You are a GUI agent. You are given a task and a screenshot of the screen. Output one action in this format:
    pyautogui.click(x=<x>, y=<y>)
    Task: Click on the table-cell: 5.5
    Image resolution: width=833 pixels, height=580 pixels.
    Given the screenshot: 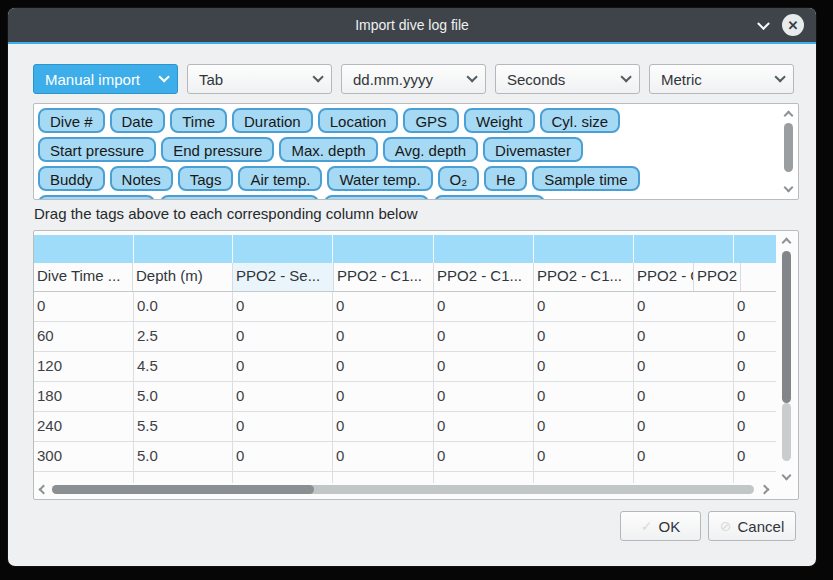 What is the action you would take?
    pyautogui.click(x=184, y=426)
    